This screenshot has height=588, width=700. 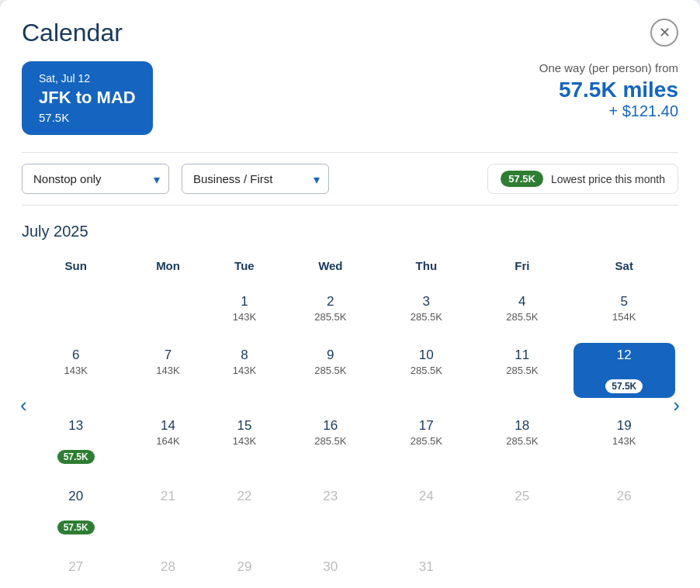 I want to click on calendar-week-row: 1357.5K14164K15143K16285.5K17285.5K18285…, so click(x=350, y=441).